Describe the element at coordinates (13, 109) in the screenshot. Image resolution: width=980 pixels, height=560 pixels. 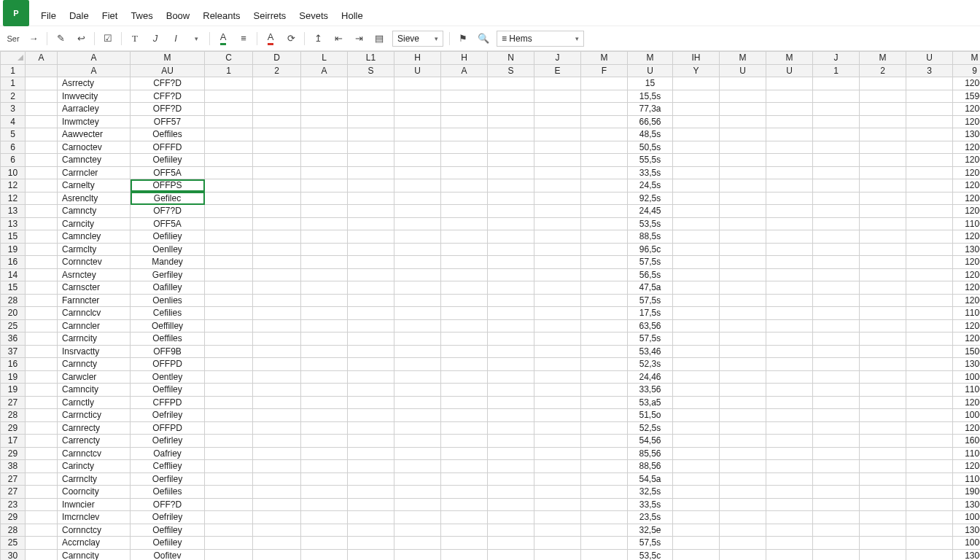
I see `row-header: 3` at that location.